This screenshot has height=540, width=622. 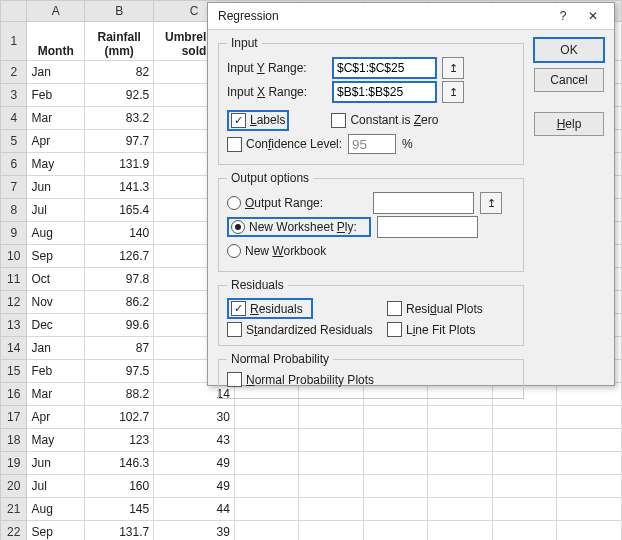 What do you see at coordinates (234, 380) in the screenshot?
I see `normprob-checkbox` at bounding box center [234, 380].